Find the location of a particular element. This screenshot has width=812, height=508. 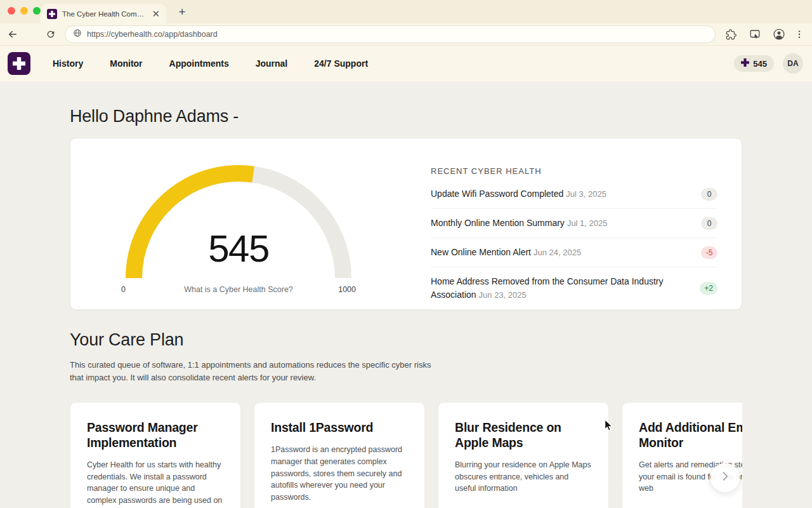

care-card-body: Blurring your residence on Apple Maps ob… is located at coordinates (523, 477).